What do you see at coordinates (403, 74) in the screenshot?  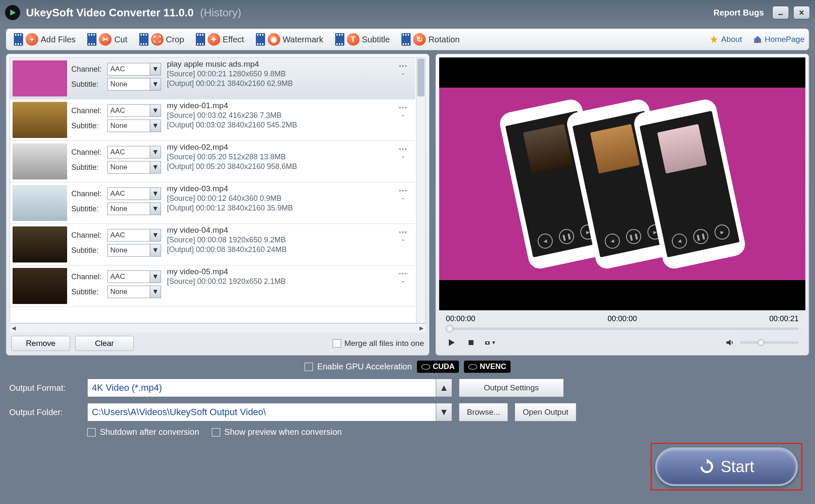 I see `dash: -` at bounding box center [403, 74].